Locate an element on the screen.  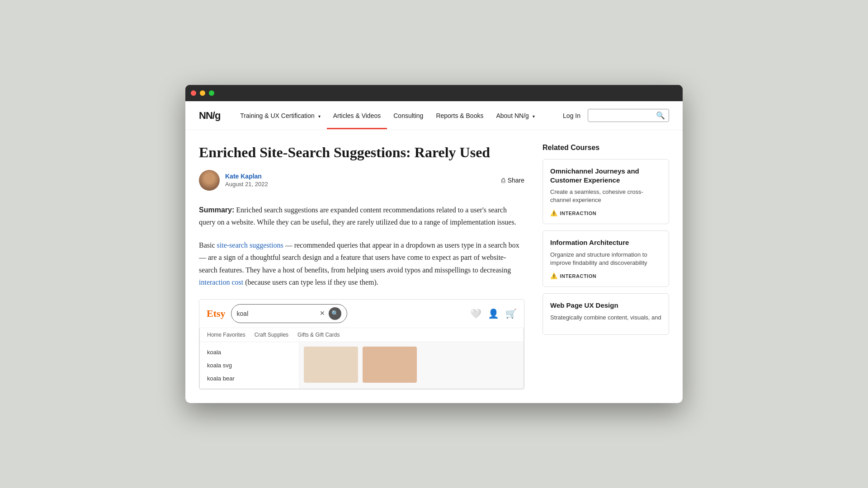
course-desc-3: Strategically combine content, visuals, … is located at coordinates (606, 318).